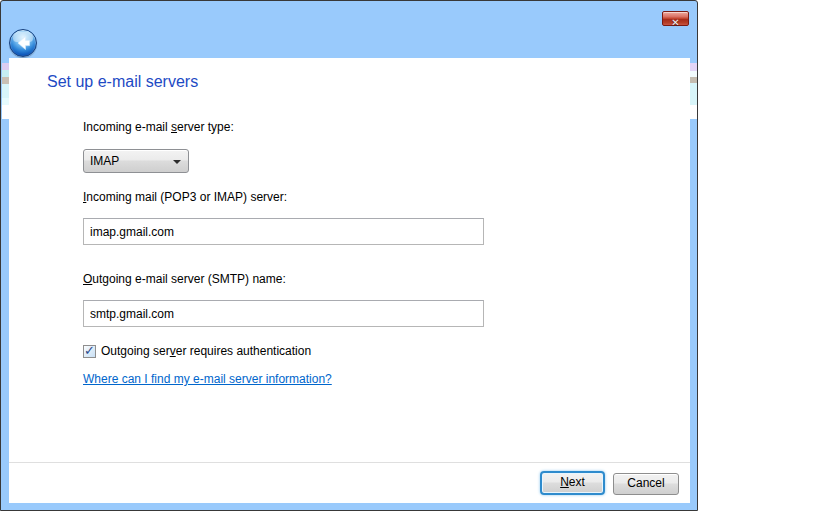 The width and height of the screenshot is (840, 525). I want to click on close-button: ✕, so click(676, 18).